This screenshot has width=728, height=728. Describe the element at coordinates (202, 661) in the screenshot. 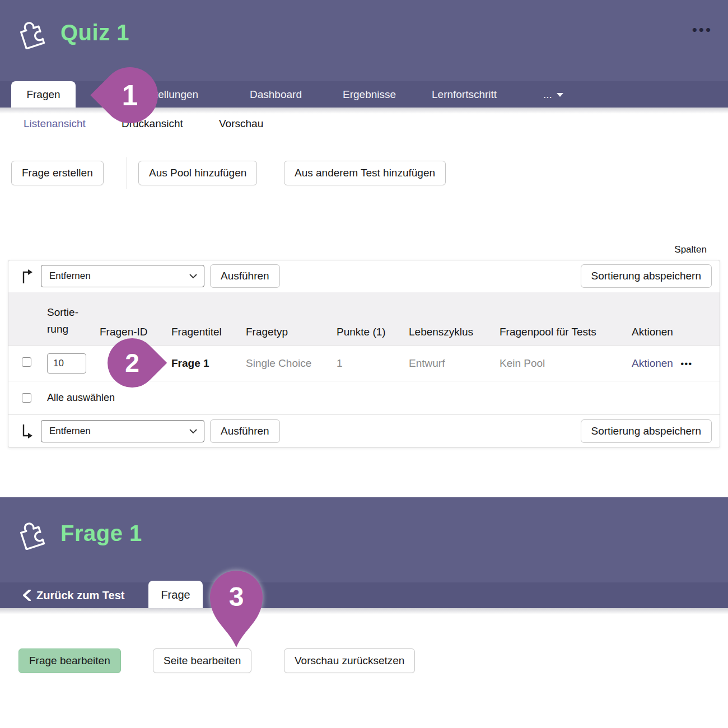

I see `seite-bearbeiten-button: Seite bearbeiten` at that location.